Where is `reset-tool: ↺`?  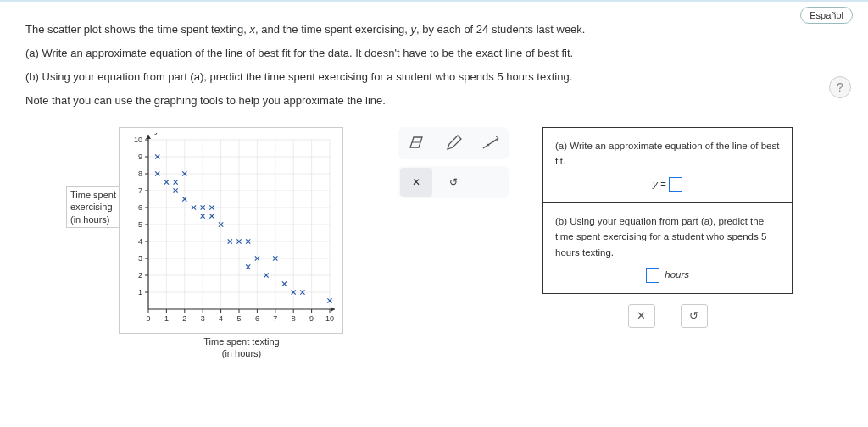 reset-tool: ↺ is located at coordinates (453, 182).